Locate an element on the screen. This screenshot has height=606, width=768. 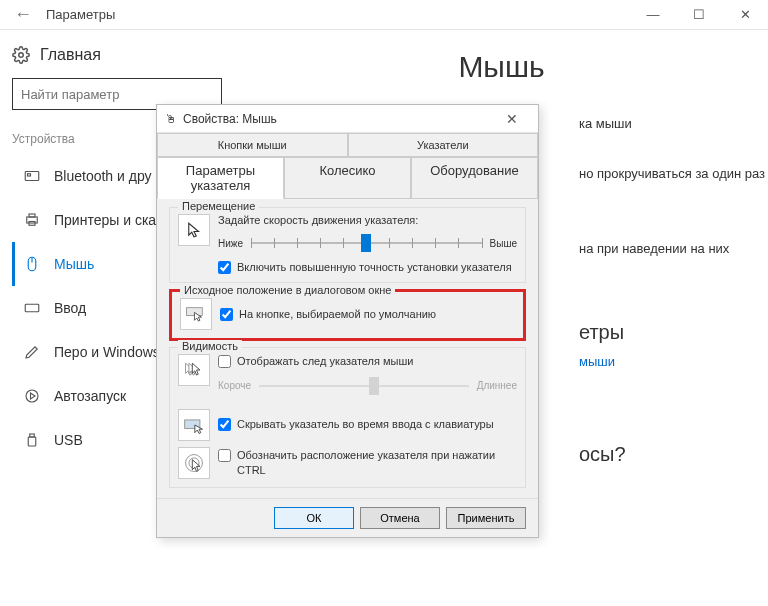
apply-button: Применить is located at coordinates (486, 518).